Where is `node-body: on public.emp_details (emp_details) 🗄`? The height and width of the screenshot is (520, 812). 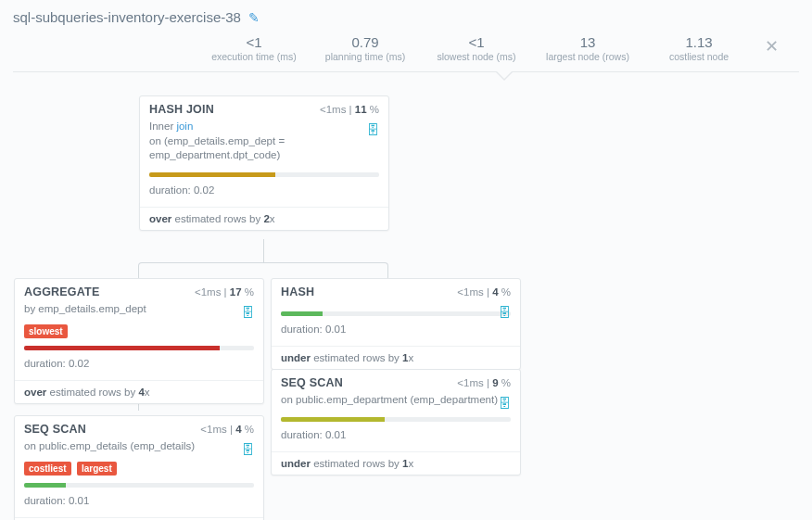
node-body: on public.emp_details (emp_details) 🗄 is located at coordinates (139, 450).